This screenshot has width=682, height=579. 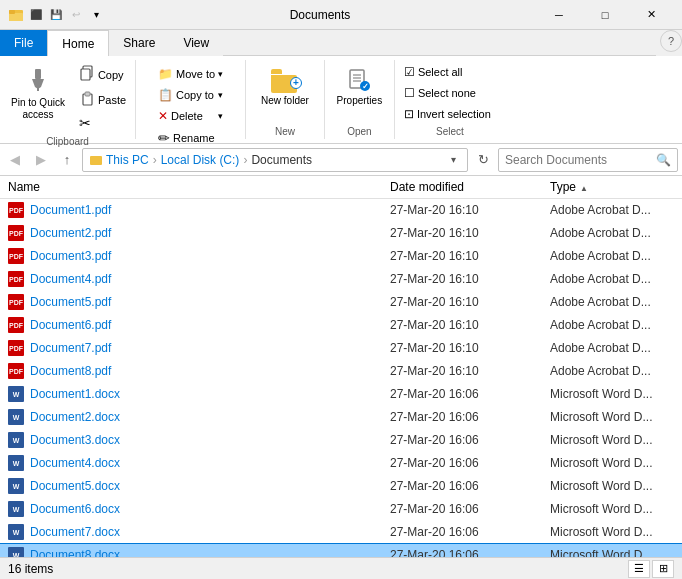 What do you see at coordinates (196, 43) in the screenshot?
I see `tab-view: View` at bounding box center [196, 43].